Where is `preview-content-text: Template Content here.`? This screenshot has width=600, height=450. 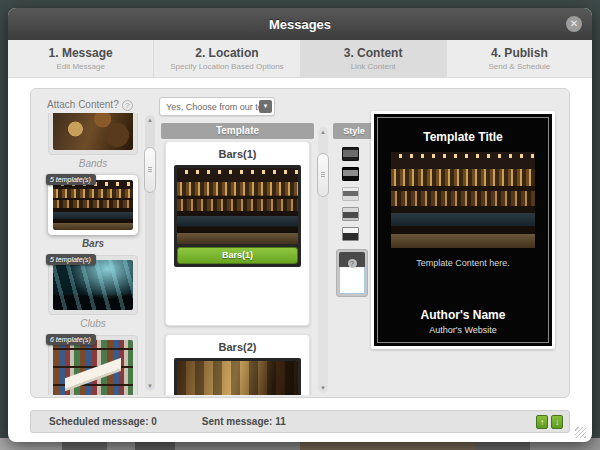
preview-content-text: Template Content here. is located at coordinates (463, 263).